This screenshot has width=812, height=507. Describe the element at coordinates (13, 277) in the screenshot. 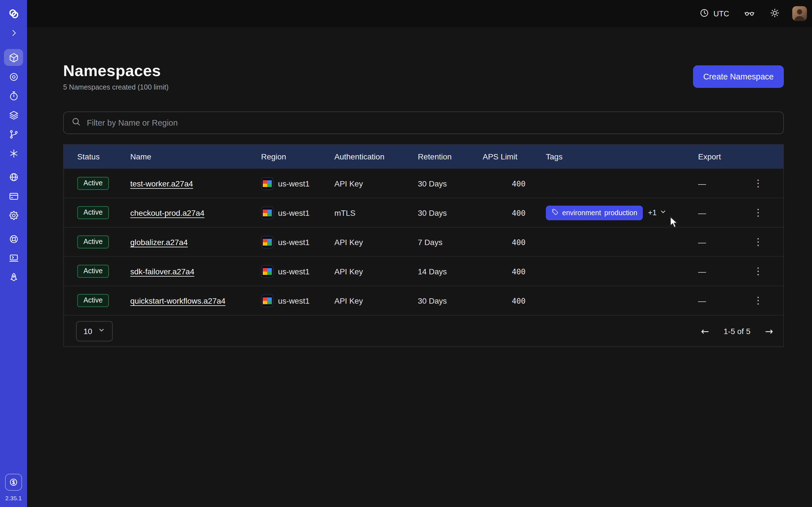

I see `sidebar-item-getting-started` at that location.